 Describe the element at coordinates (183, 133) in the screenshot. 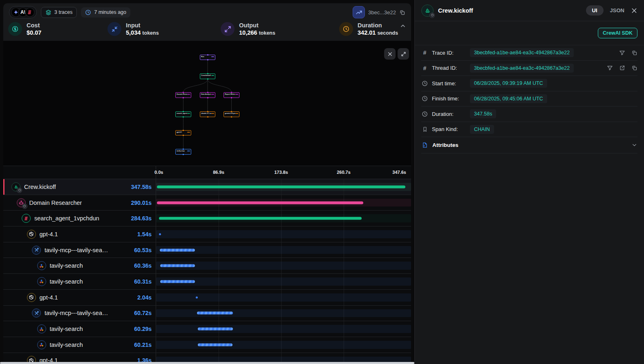

I see `graph-node-gpt: gpt-4.1` at that location.